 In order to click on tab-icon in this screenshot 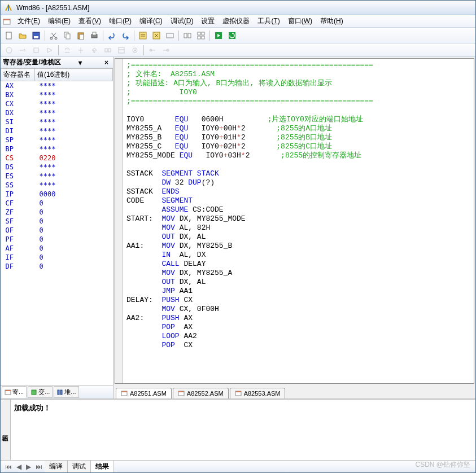, I will do `click(60, 392)`.